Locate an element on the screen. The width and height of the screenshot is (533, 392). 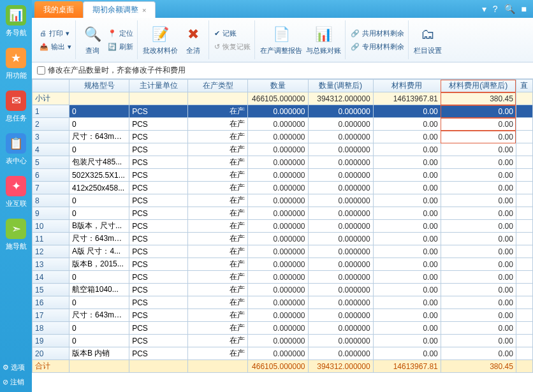
nav-icon: 📊 is located at coordinates (16, 15).